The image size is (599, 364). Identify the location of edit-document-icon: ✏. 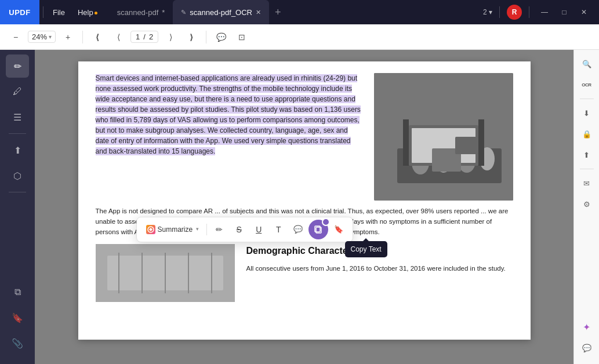
(17, 66).